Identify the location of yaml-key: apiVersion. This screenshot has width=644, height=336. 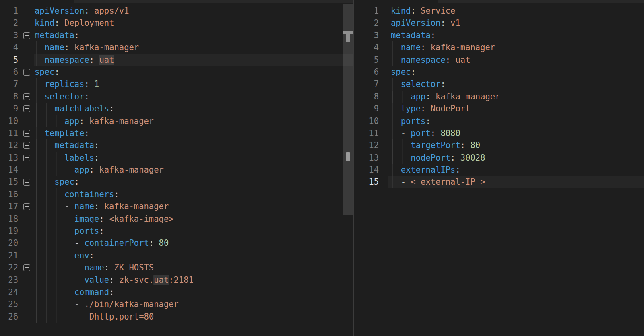
(60, 11).